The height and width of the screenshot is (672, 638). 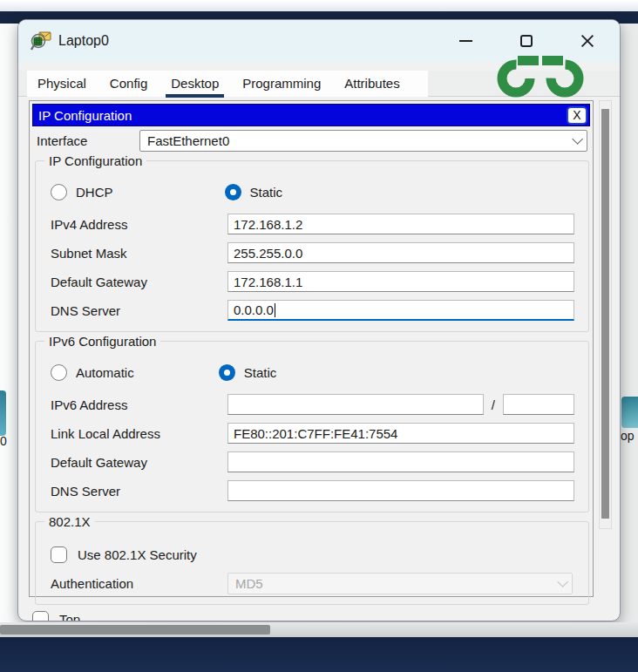 I want to click on ipv6-mode-row: Automatic Static, so click(x=312, y=372).